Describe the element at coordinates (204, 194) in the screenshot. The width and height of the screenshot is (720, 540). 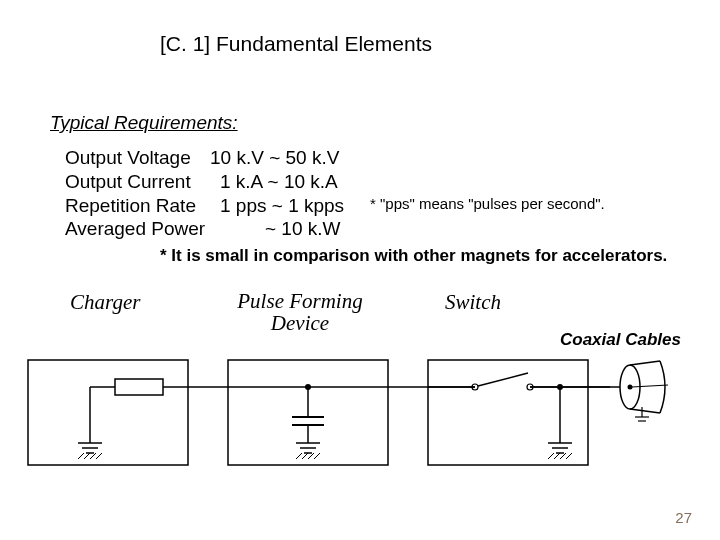
I see `requirements-list: Output Voltage 10 k.V ~ 50 k.V Output Cu…` at that location.